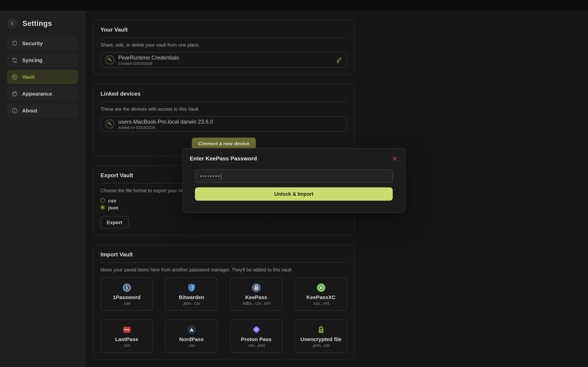 Image resolution: width=588 pixels, height=367 pixels. Describe the element at coordinates (256, 330) in the screenshot. I see `protonpass-icon` at that location.